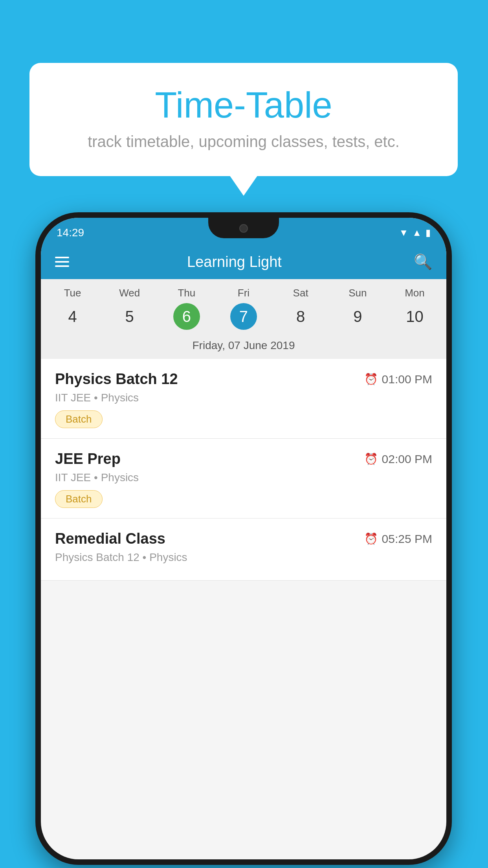 This screenshot has height=868, width=488. I want to click on search-button: 🔍, so click(423, 262).